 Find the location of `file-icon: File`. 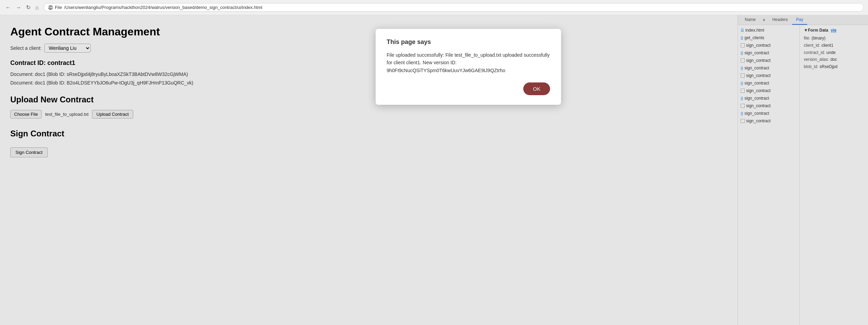

file-icon: File is located at coordinates (50, 8).